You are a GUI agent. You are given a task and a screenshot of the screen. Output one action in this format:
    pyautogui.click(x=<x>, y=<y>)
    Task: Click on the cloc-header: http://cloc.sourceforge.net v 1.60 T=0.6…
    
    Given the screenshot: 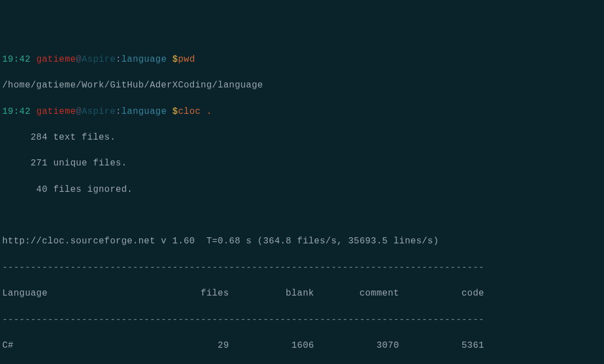 What is the action you would take?
    pyautogui.click(x=302, y=241)
    